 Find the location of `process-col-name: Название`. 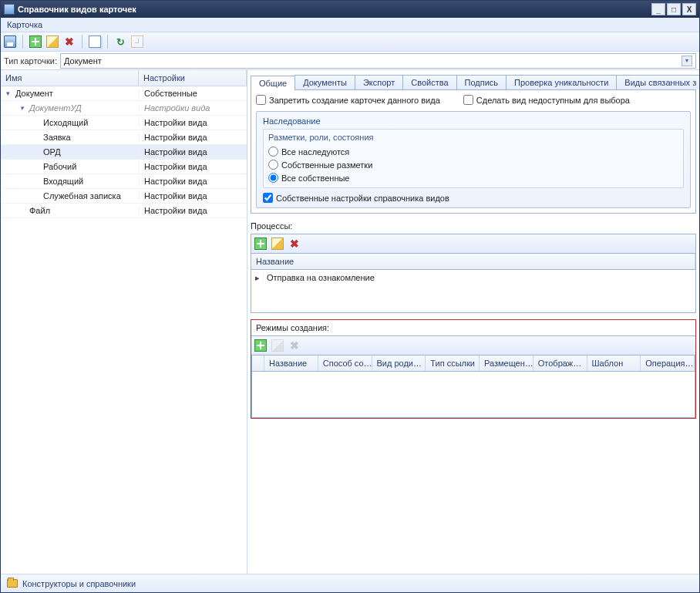

process-col-name: Название is located at coordinates (473, 261).